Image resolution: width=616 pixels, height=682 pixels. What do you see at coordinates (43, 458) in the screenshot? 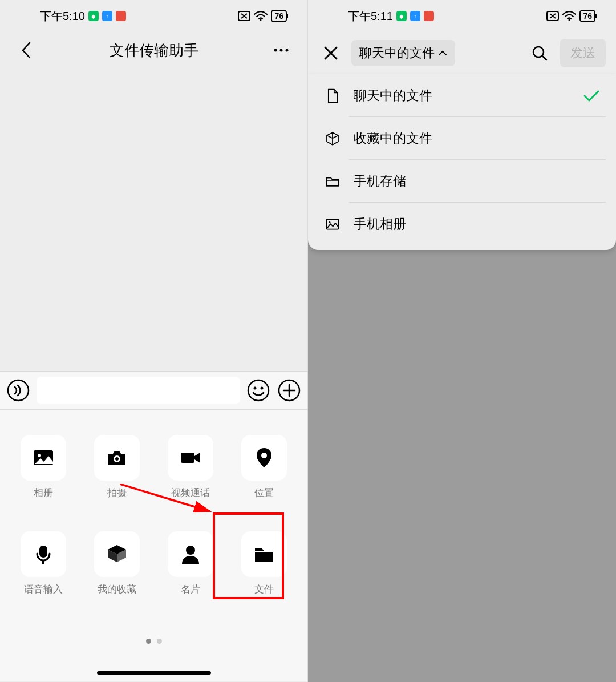
I see `photo-icon` at bounding box center [43, 458].